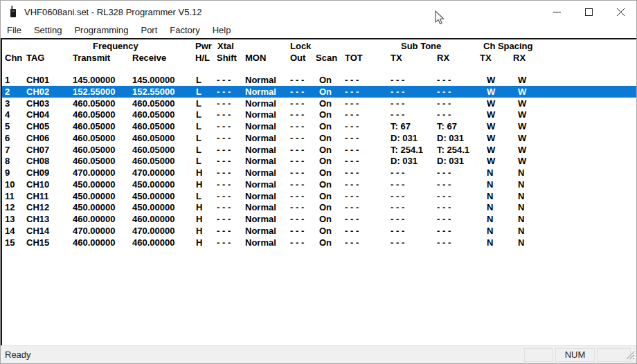 The height and width of the screenshot is (364, 637). What do you see at coordinates (319, 242) in the screenshot?
I see `table-row: 15CH15460.00000460.00000H- - -Normal- - …` at bounding box center [319, 242].